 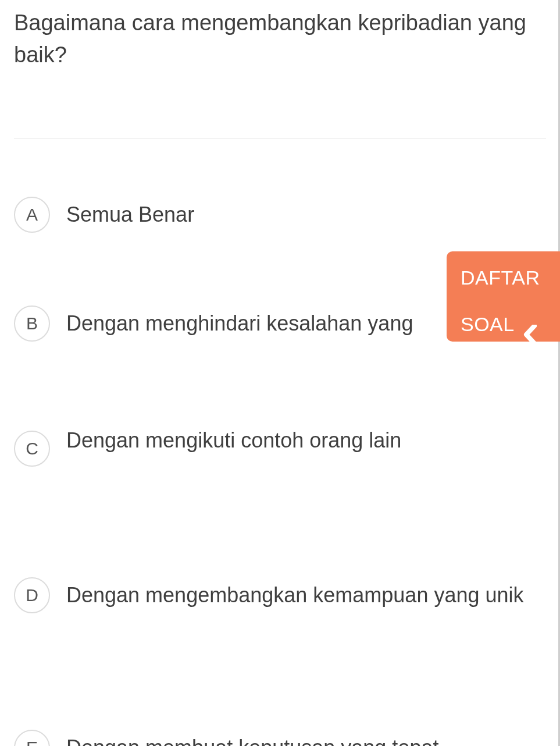 I want to click on option-d: D Dengan mengembangkan kemampuan yang un…, so click(x=280, y=595).